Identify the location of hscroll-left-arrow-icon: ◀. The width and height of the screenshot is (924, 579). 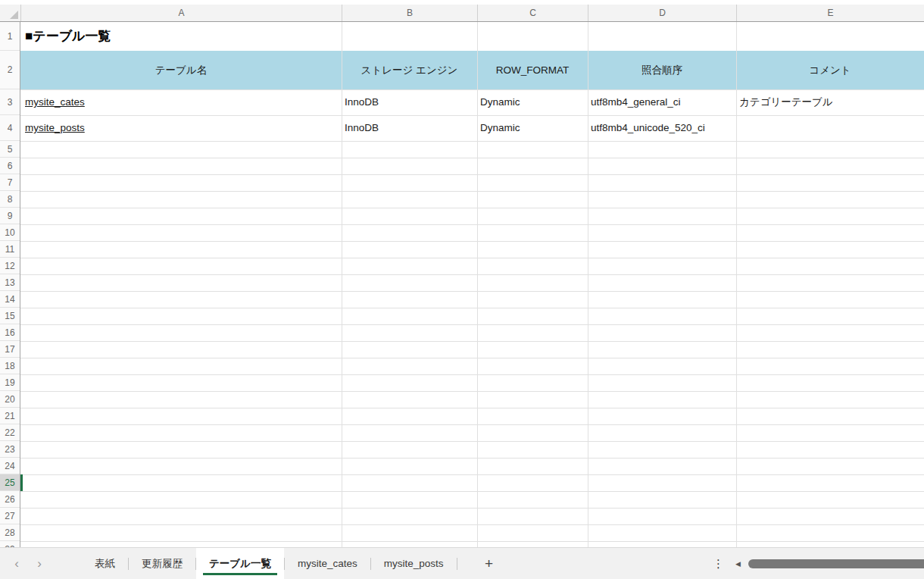
(738, 564).